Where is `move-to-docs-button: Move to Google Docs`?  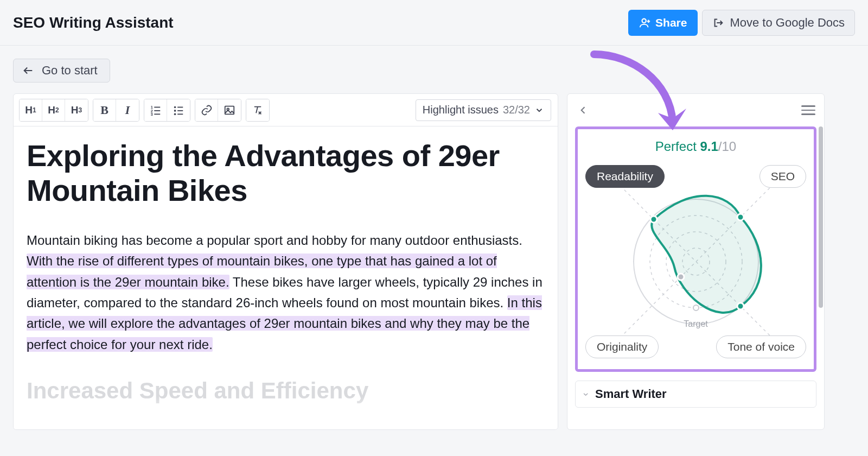
move-to-docs-button: Move to Google Docs is located at coordinates (778, 23).